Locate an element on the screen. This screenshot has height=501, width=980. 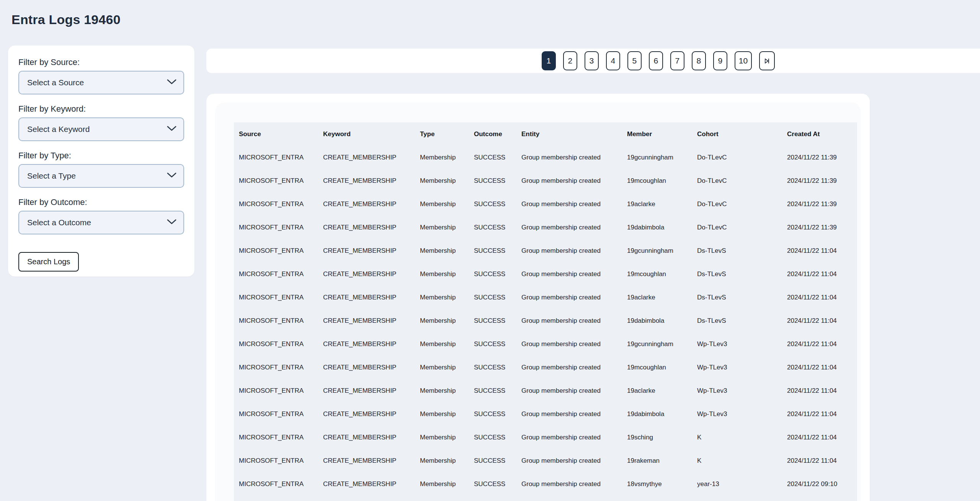
cell-cohort: K is located at coordinates (742, 461).